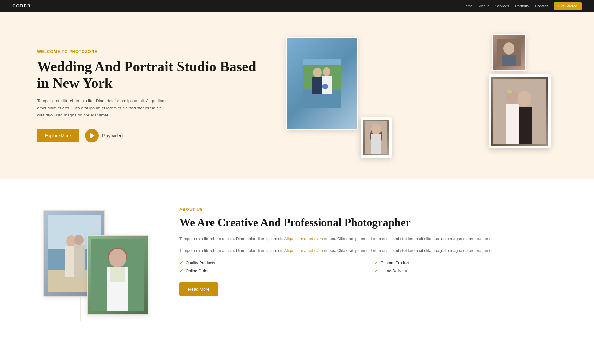 This screenshot has width=594, height=364. Describe the element at coordinates (148, 51) in the screenshot. I see `hero-subtitle: WELCOME TO PHOTOZONE` at that location.